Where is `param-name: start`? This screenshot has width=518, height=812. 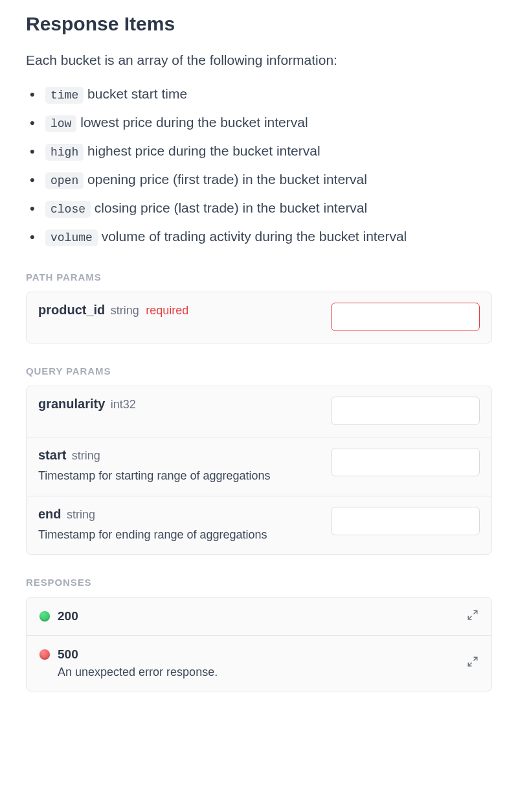 param-name: start is located at coordinates (52, 455).